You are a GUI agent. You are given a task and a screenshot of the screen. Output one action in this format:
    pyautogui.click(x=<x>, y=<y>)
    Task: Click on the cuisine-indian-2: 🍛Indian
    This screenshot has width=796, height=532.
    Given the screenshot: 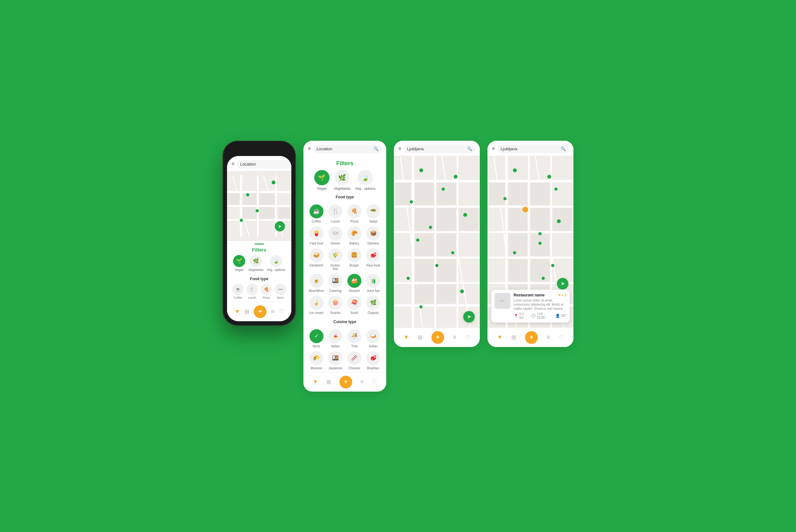 What is the action you would take?
    pyautogui.click(x=373, y=339)
    